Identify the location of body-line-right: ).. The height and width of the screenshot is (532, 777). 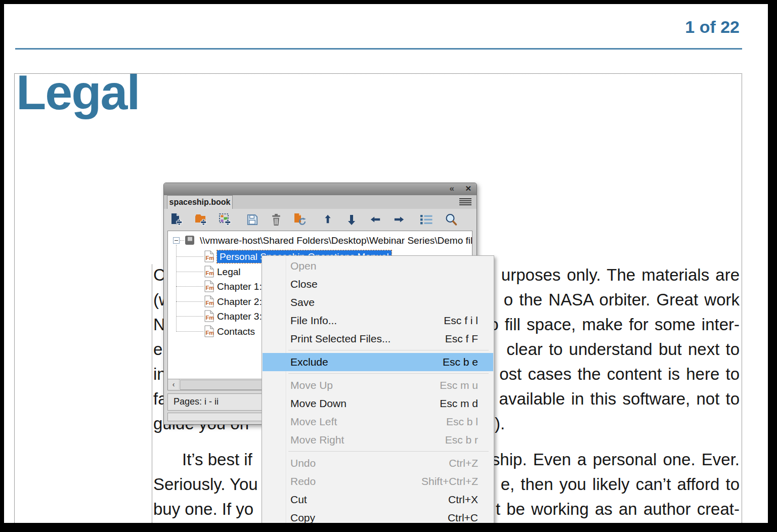
(500, 424).